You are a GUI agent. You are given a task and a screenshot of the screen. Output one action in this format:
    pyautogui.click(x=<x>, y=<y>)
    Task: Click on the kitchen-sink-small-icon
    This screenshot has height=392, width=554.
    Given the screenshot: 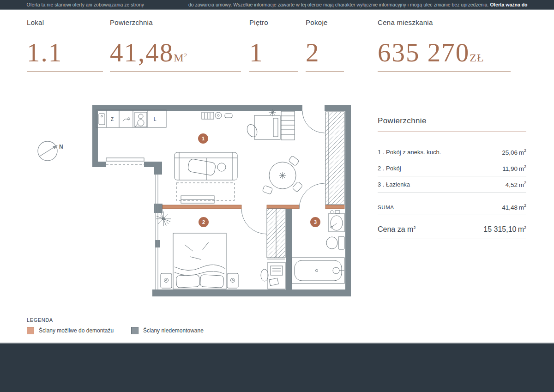 What is the action you would take?
    pyautogui.click(x=102, y=119)
    